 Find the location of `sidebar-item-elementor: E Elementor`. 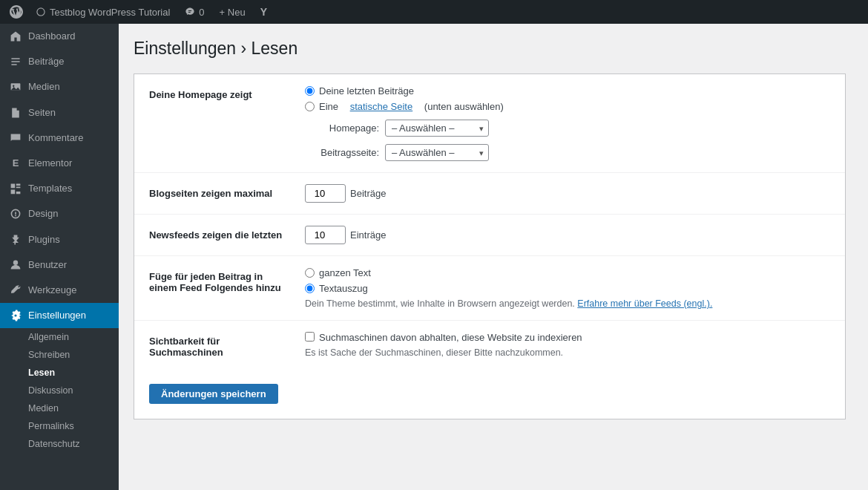

sidebar-item-elementor: E Elementor is located at coordinates (59, 163).